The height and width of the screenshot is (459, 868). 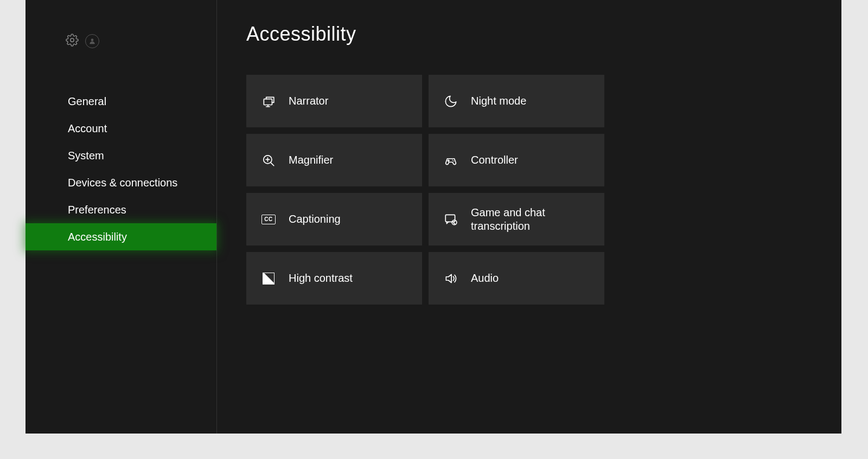 What do you see at coordinates (334, 279) in the screenshot?
I see `tile-high-contrast: High contrast` at bounding box center [334, 279].